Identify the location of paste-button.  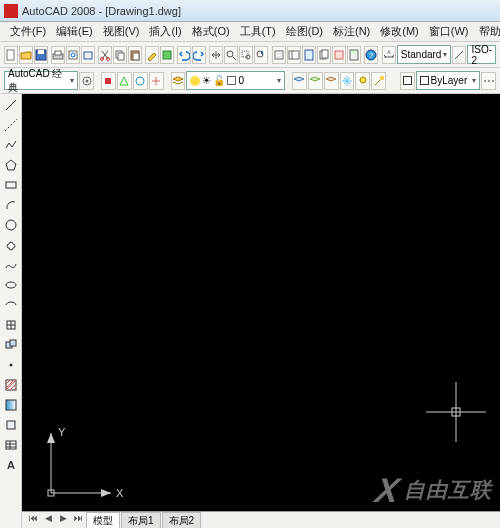
(135, 55).